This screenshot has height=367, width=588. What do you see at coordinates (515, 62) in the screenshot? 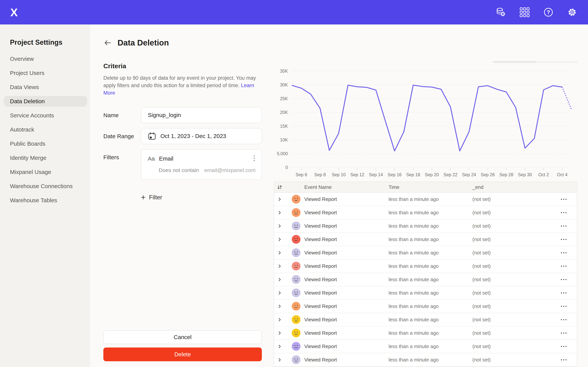
I see `line-chart-tab: Line Chart` at bounding box center [515, 62].